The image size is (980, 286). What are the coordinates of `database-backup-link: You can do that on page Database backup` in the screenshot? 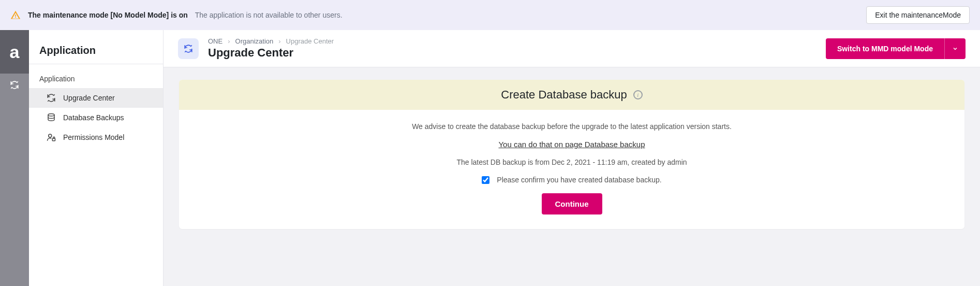 It's located at (571, 144).